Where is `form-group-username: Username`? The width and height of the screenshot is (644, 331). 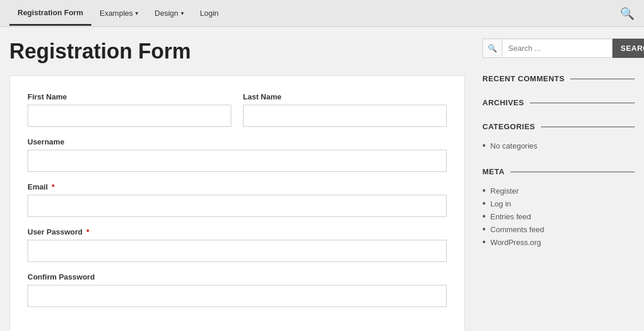 form-group-username: Username is located at coordinates (237, 154).